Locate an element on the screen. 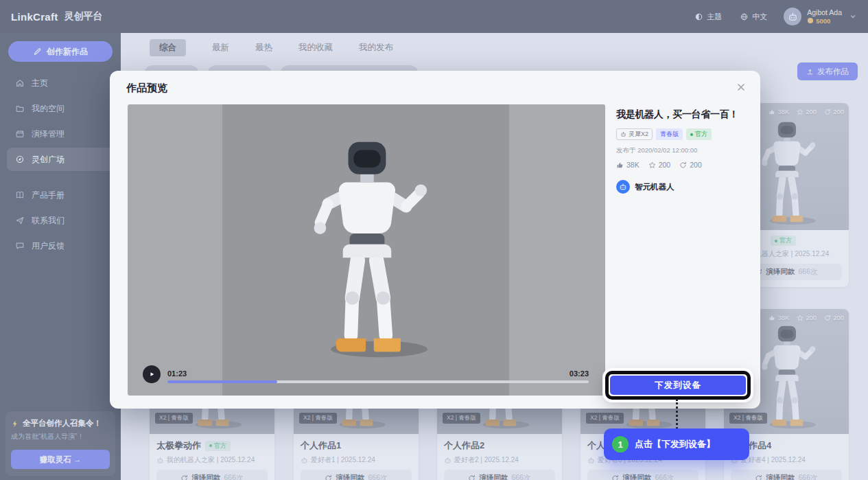  seek-bar is located at coordinates (378, 382).